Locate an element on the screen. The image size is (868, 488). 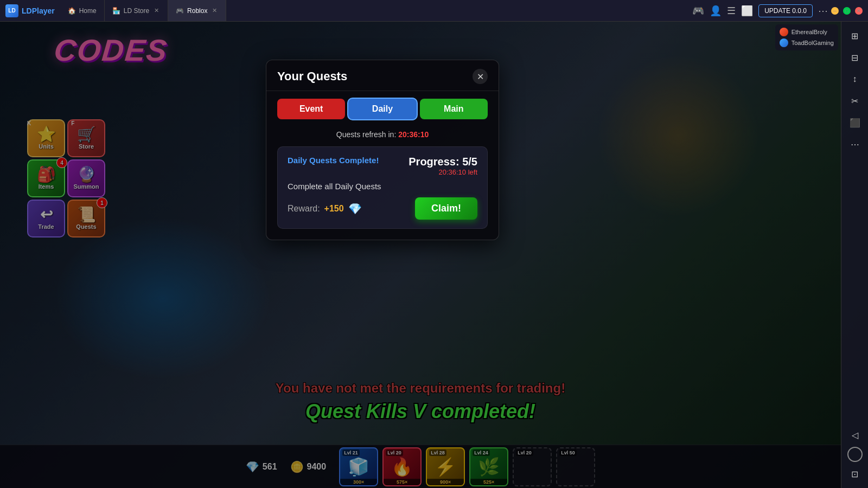
user-panel: EtherealBroly ToadBolGaming is located at coordinates (807, 37).